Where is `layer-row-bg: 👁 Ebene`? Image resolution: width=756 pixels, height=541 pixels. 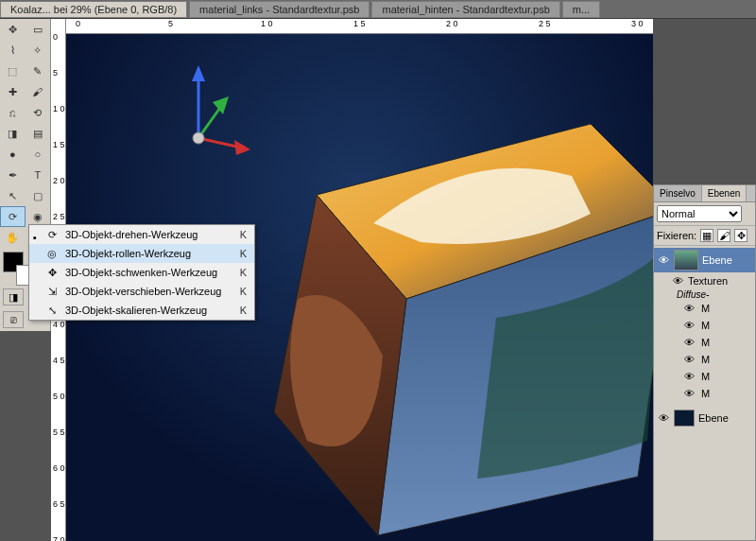
layer-row-bg: 👁 Ebene is located at coordinates (705, 418).